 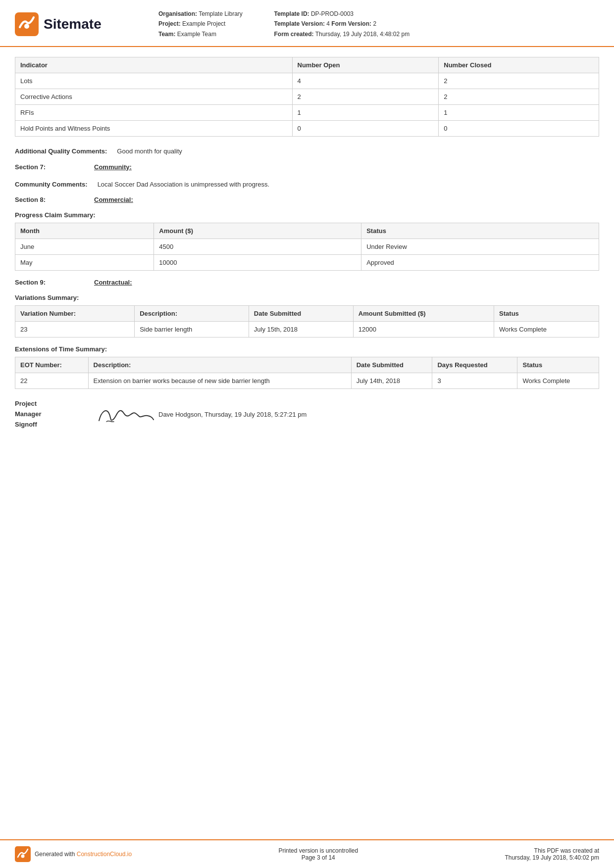 I want to click on signature-image, so click(x=126, y=415).